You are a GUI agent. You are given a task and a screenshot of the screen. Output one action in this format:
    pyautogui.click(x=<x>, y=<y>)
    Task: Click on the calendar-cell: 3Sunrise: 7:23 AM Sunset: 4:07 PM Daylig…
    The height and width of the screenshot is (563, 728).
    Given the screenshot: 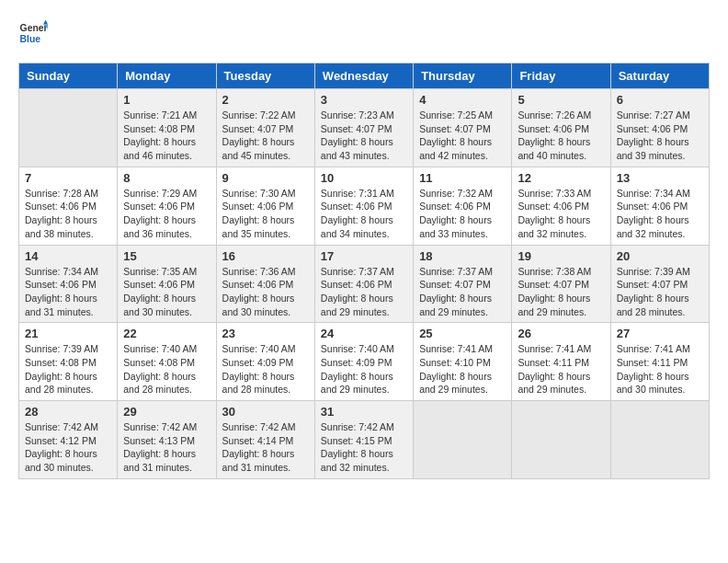 What is the action you would take?
    pyautogui.click(x=364, y=129)
    